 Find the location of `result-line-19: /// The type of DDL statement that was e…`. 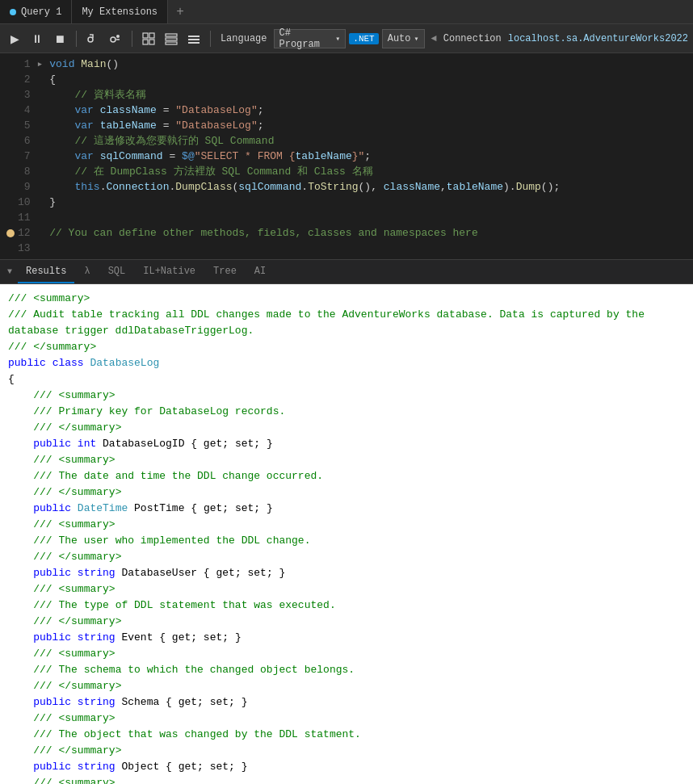

result-line-19: /// The type of DDL statement that was e… is located at coordinates (346, 606).